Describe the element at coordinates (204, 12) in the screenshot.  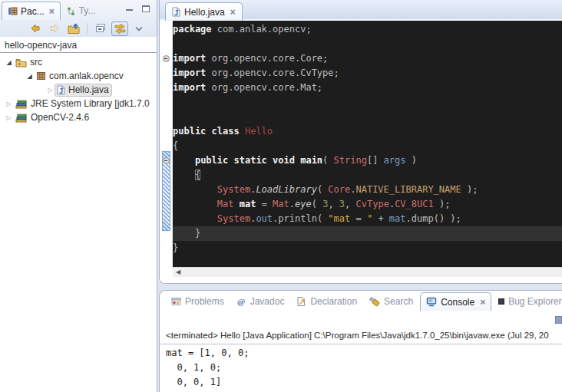
I see `editor-tab-label: Hello.java` at that location.